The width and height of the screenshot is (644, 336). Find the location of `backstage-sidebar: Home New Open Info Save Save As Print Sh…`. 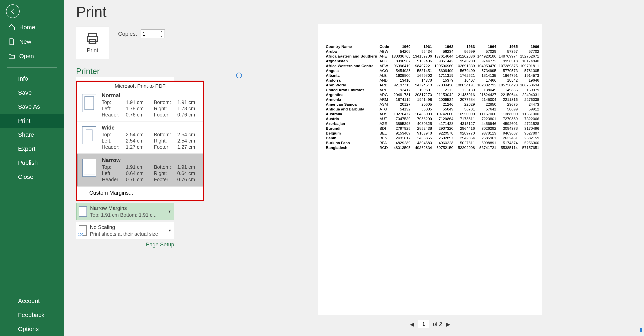

backstage-sidebar: Home New Open Info Save Save As Print Sh… is located at coordinates (32, 168).